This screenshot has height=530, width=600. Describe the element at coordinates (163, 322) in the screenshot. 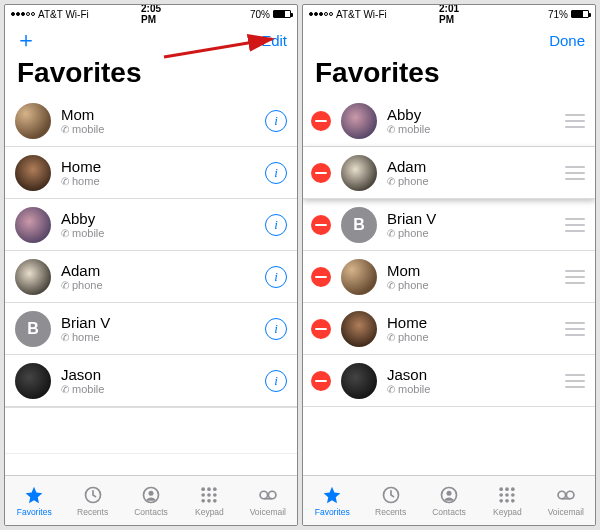

I see `contact-name: Brian V` at that location.